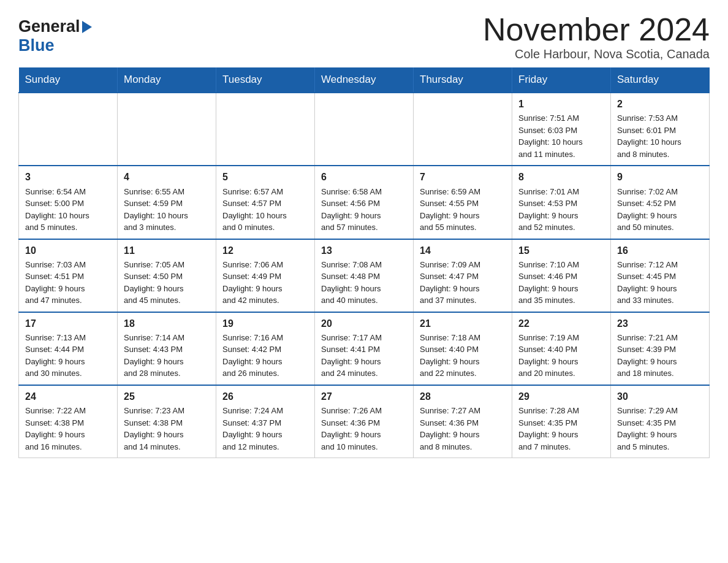 The image size is (728, 563). I want to click on day-info: Sunrise: 7:16 AM Sunset: 4:42 PM Dayligh…, so click(265, 356).